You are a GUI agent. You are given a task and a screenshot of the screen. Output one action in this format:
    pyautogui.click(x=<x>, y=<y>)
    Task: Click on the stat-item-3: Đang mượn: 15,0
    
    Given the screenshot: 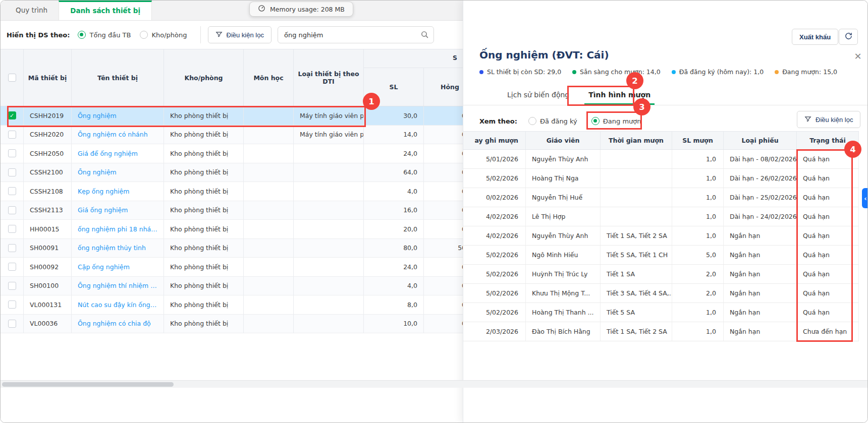 What is the action you would take?
    pyautogui.click(x=806, y=72)
    